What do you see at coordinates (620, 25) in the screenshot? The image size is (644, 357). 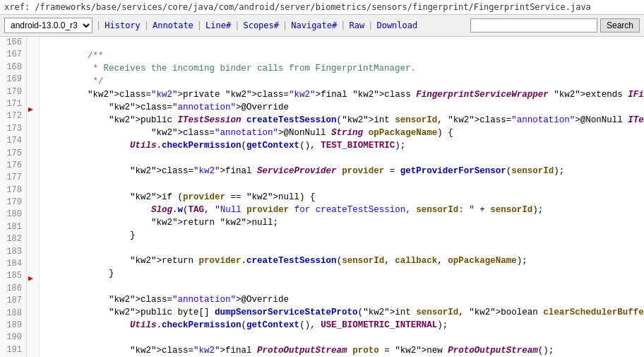 I see `search-button: Search` at bounding box center [620, 25].